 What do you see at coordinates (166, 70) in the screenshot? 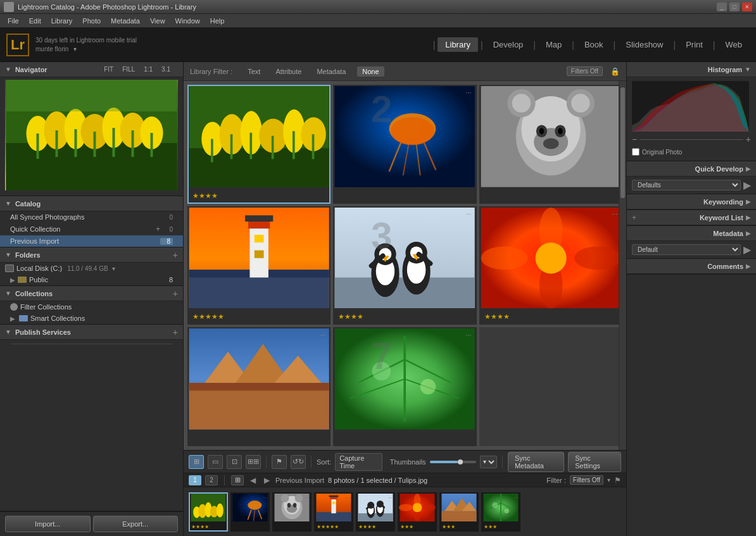
I see `nav-zoom-btn: 3.1` at bounding box center [166, 70].